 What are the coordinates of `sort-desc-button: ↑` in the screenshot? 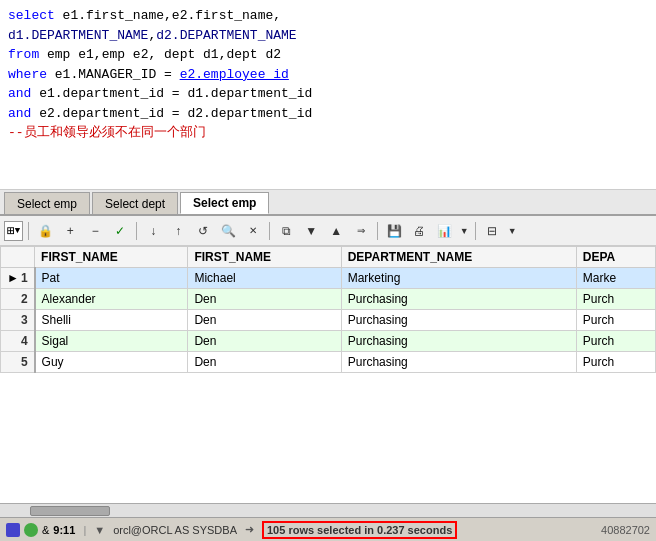 It's located at (178, 231).